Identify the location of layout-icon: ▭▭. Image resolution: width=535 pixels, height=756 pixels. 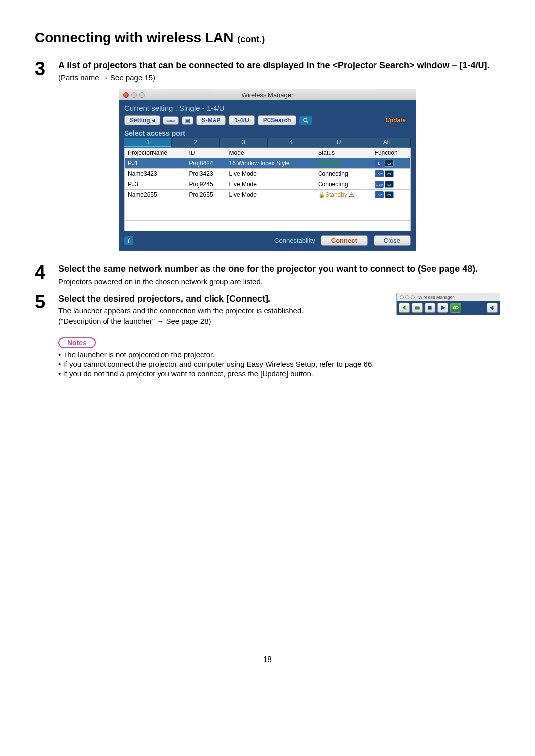
(171, 121).